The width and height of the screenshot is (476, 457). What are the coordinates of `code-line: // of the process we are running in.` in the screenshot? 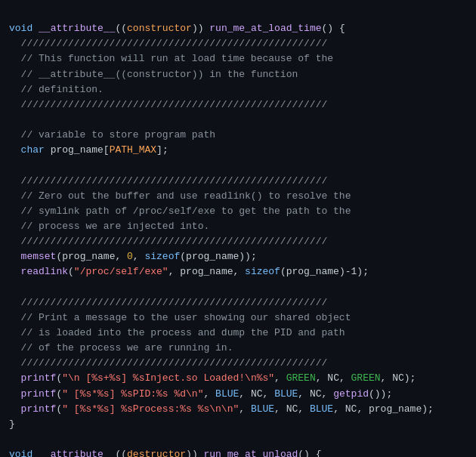 It's located at (121, 347).